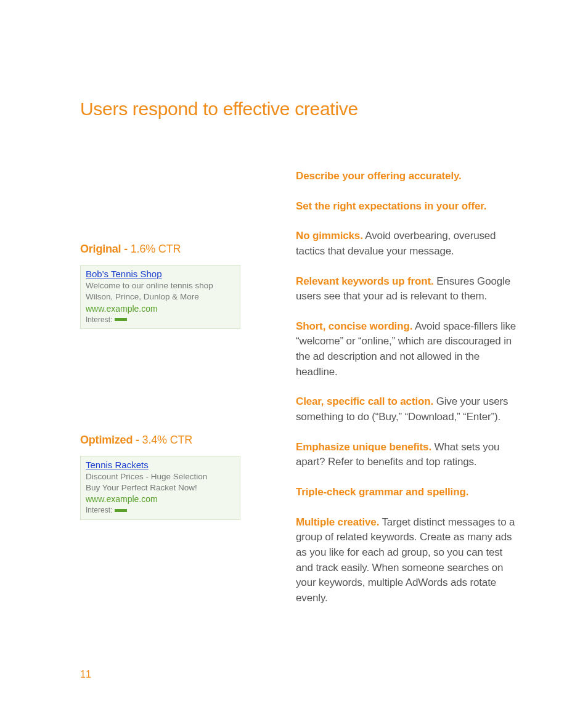 The height and width of the screenshot is (714, 588). Describe the element at coordinates (86, 675) in the screenshot. I see `page-number: 11` at that location.